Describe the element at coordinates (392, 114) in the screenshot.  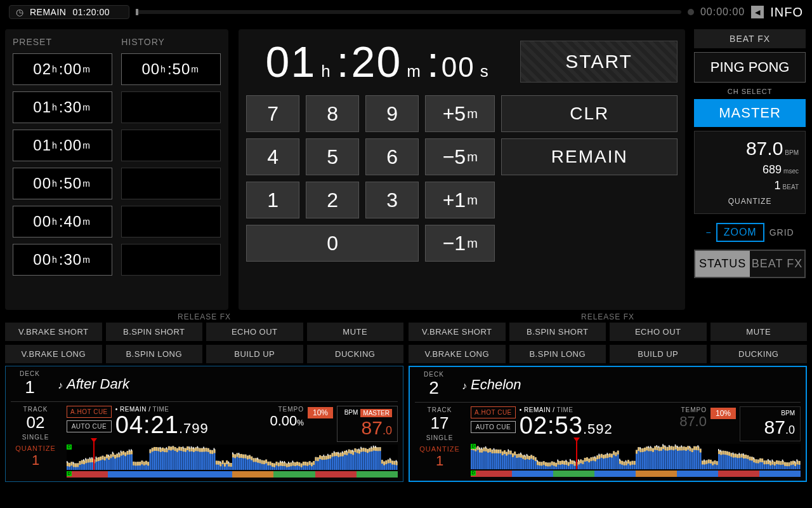
I see `key-9: 9` at that location.